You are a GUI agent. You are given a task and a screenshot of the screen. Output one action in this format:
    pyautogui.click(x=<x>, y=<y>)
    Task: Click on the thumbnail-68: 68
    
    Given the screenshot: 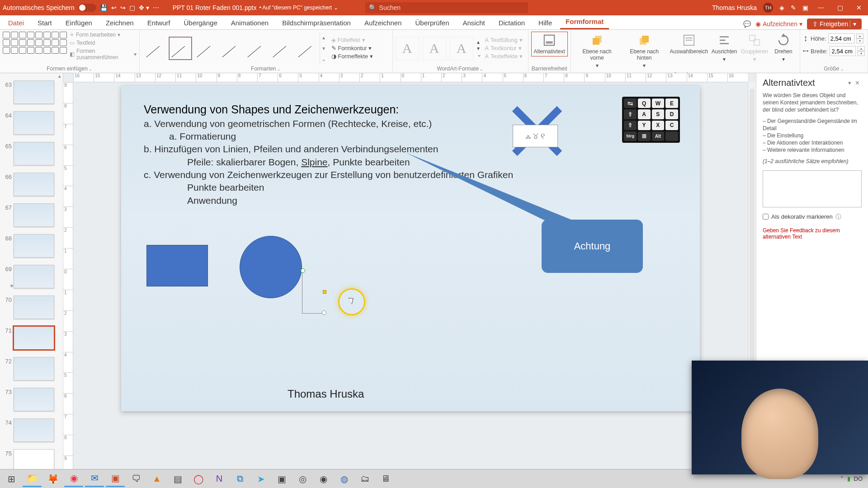 What is the action you would take?
    pyautogui.click(x=32, y=249)
    